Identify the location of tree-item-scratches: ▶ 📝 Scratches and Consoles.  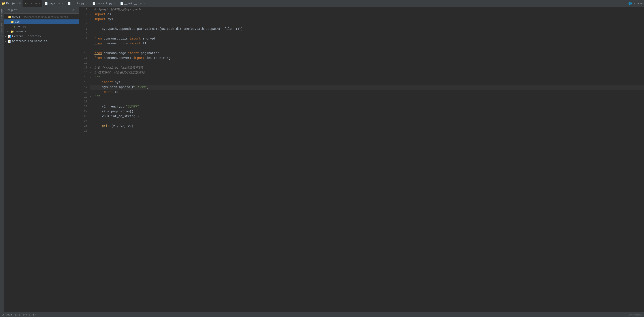
(42, 41).